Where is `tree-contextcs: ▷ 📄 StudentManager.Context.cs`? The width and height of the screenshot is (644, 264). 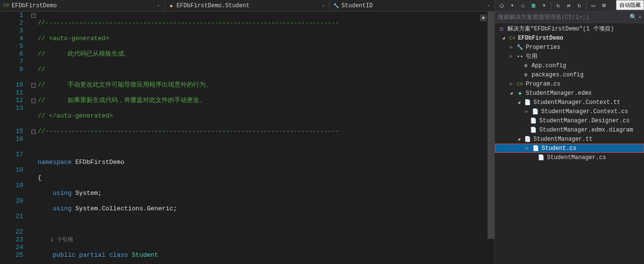
tree-contextcs: ▷ 📄 StudentManager.Context.cs is located at coordinates (570, 111).